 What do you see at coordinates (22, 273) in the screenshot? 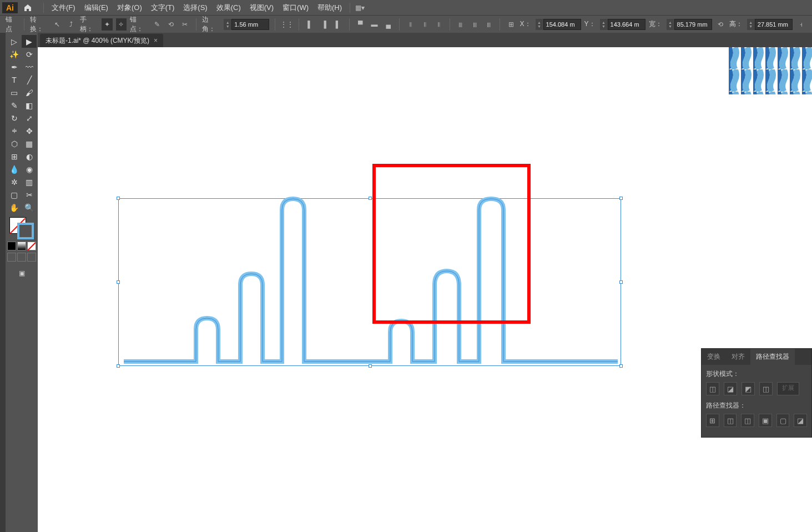
I see `screen-mode-icon: ▣` at bounding box center [22, 273].